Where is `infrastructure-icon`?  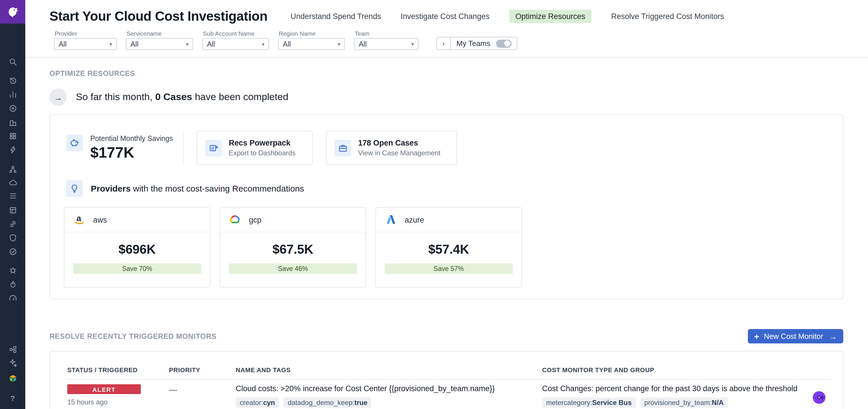
infrastructure-icon is located at coordinates (13, 123).